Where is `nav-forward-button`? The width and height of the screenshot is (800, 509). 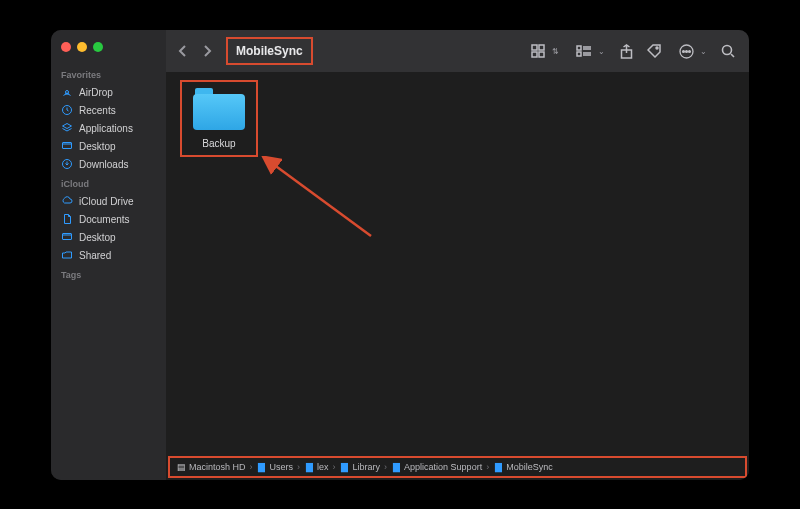
nav-forward-button is located at coordinates (207, 51).